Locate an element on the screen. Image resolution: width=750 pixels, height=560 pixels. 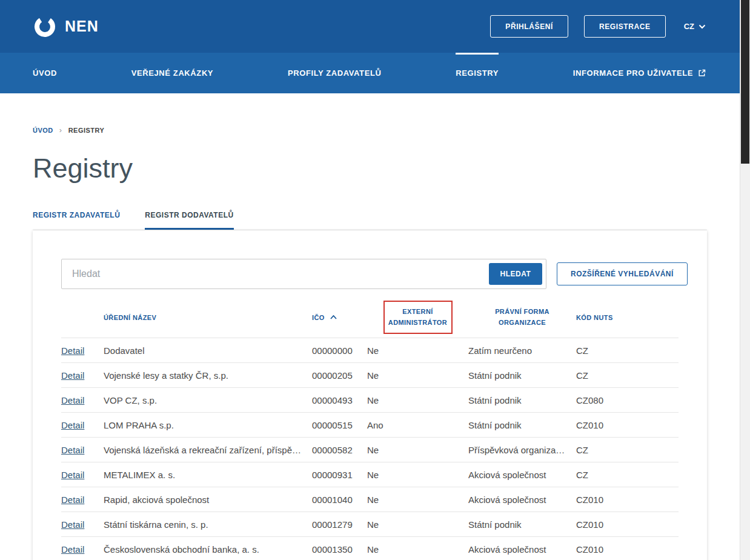
table-row: Detail Vojenská lázeňská a rekreační zař… is located at coordinates (370, 450).